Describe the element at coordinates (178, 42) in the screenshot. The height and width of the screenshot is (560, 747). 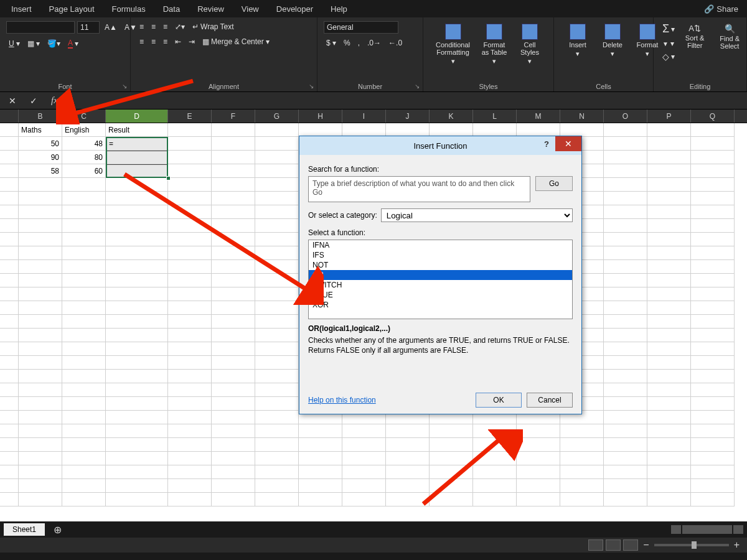
I see `decrease-indent-icon: ⇤` at that location.